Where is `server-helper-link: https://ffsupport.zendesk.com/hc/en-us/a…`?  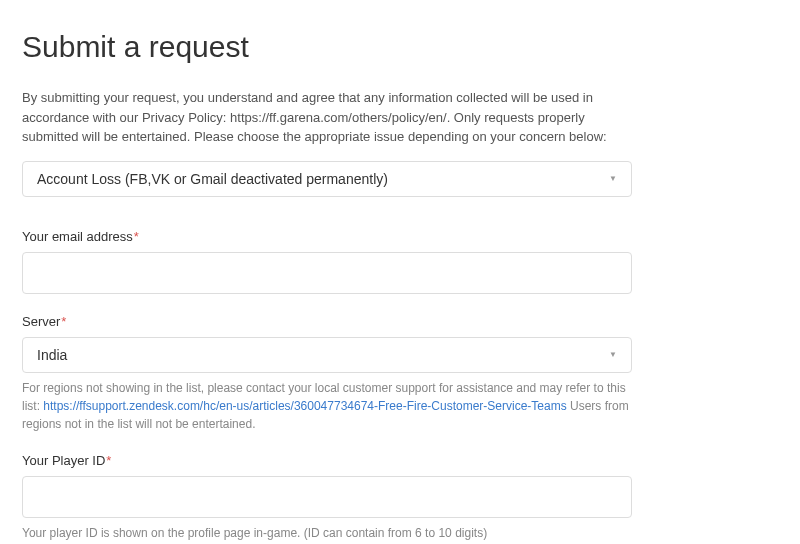 server-helper-link: https://ffsupport.zendesk.com/hc/en-us/a… is located at coordinates (304, 406).